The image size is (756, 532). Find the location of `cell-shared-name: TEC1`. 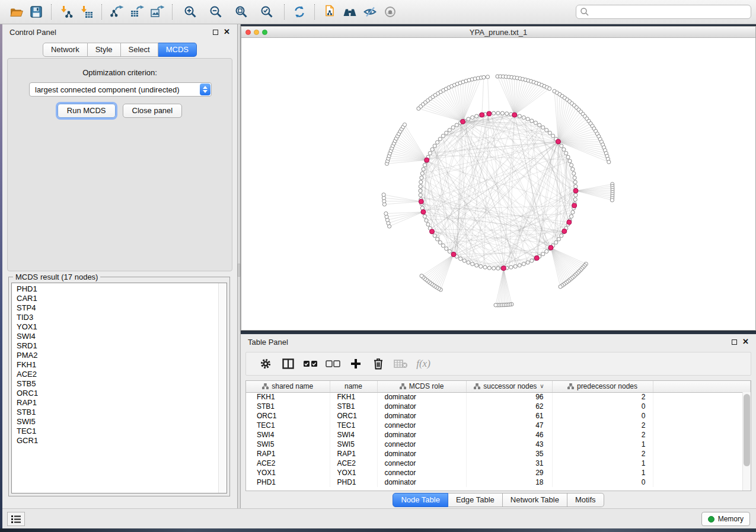

cell-shared-name: TEC1 is located at coordinates (288, 425).